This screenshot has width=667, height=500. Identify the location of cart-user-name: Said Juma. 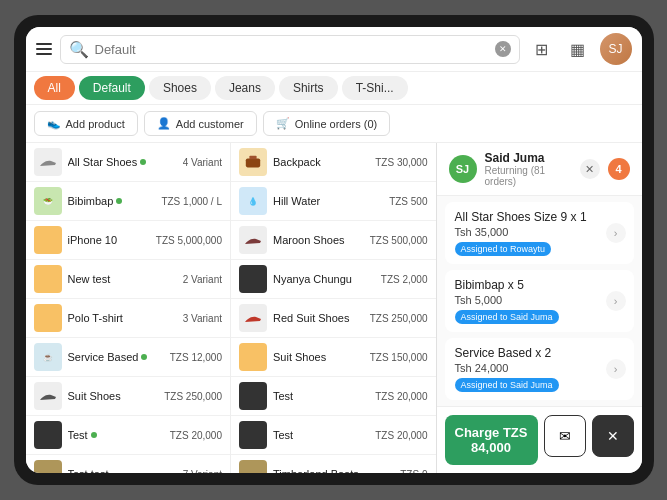
(528, 158).